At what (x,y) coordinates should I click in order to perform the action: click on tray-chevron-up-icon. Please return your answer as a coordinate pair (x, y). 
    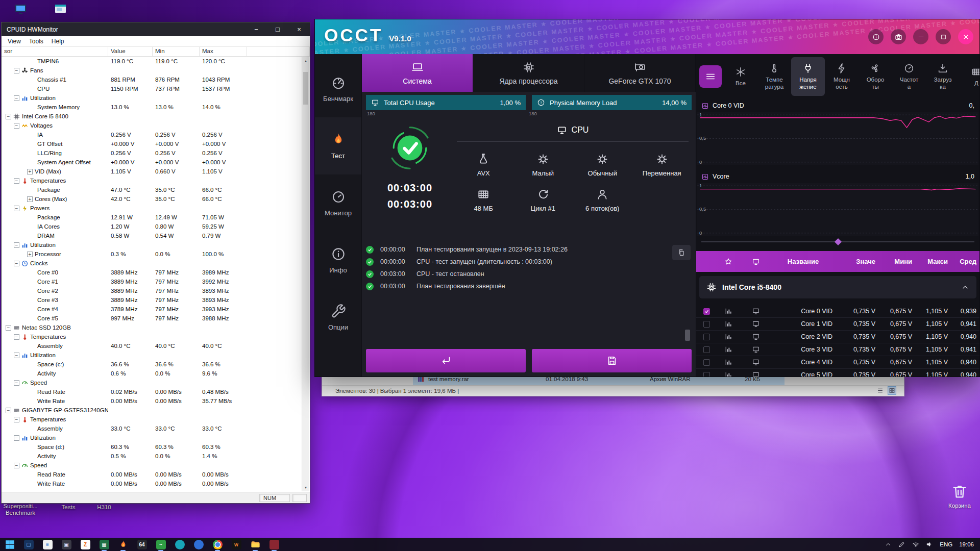
    Looking at the image, I should click on (888, 544).